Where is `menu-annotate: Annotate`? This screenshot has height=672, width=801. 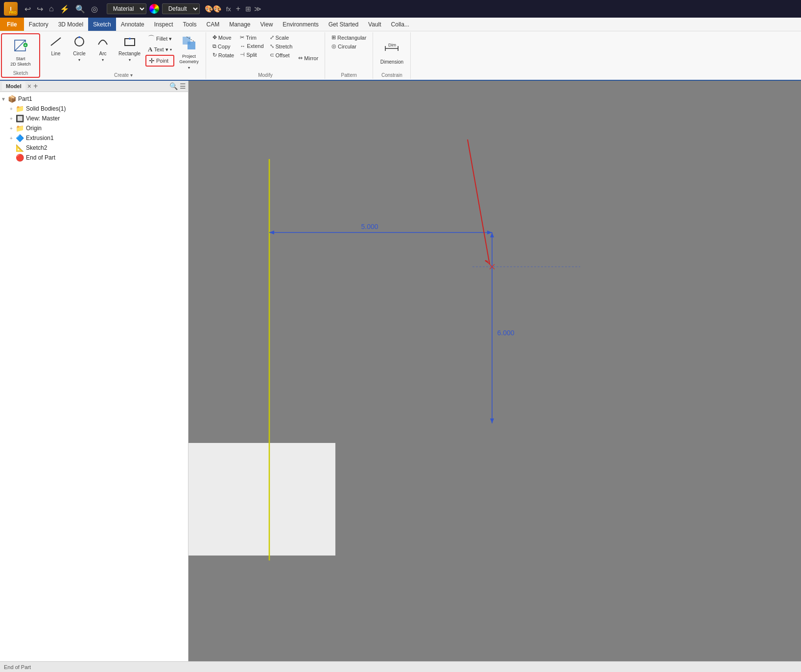
menu-annotate: Annotate is located at coordinates (133, 24).